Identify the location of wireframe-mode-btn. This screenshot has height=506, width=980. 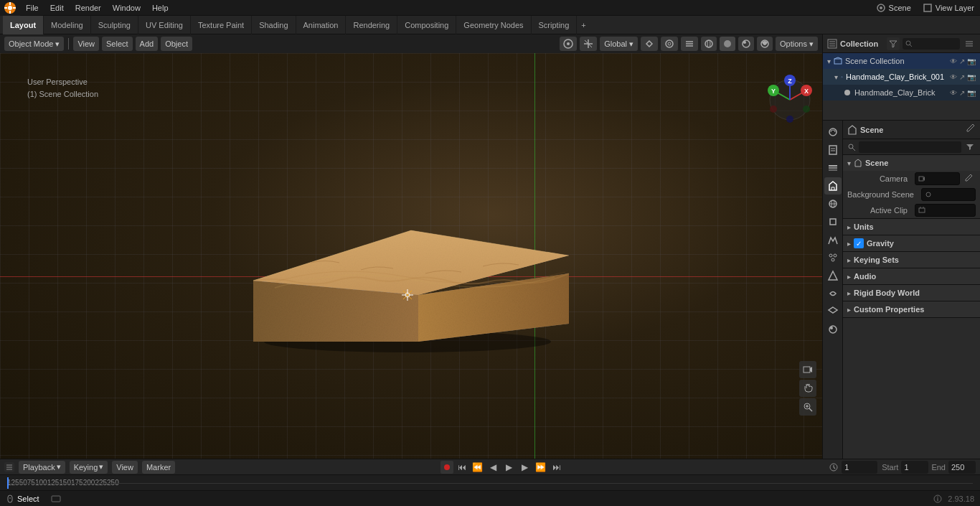
(709, 44).